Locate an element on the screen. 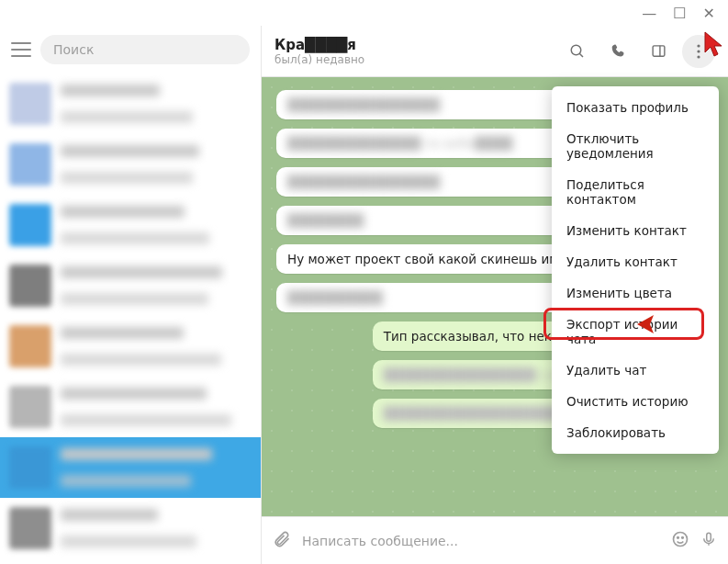 Image resolution: width=728 pixels, height=564 pixels. menu-item-2: Поделиться контактом is located at coordinates (635, 192).